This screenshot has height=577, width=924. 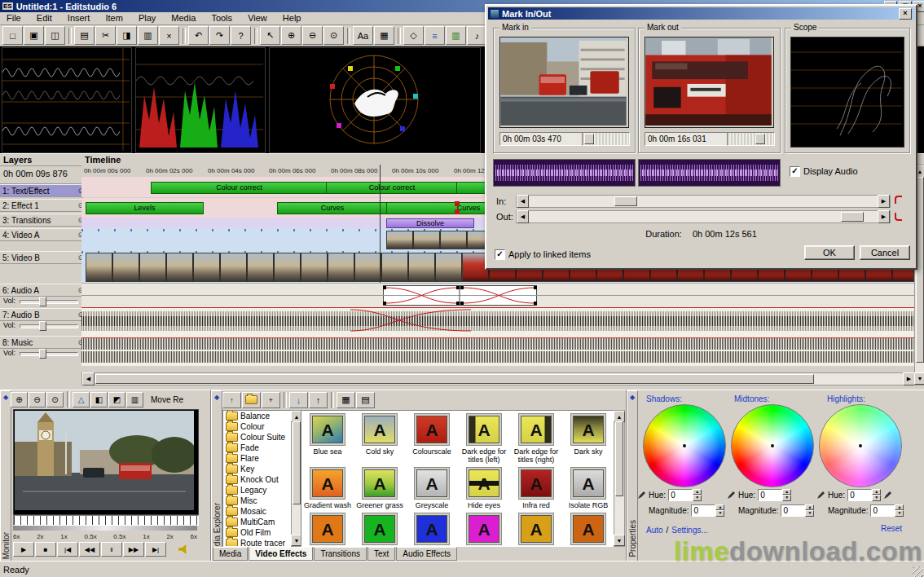 What do you see at coordinates (499, 379) in the screenshot?
I see `timeline-hscrollbar: ◀ ▶` at bounding box center [499, 379].